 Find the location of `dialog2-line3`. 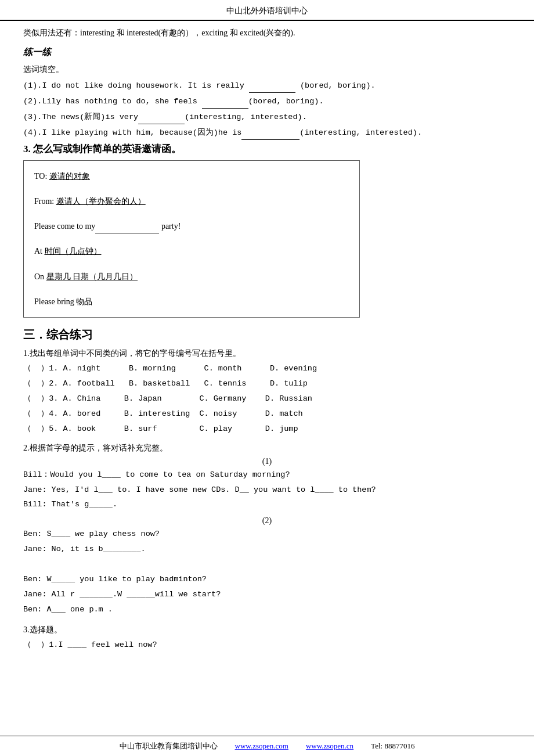

dialog2-line3 is located at coordinates (267, 564).